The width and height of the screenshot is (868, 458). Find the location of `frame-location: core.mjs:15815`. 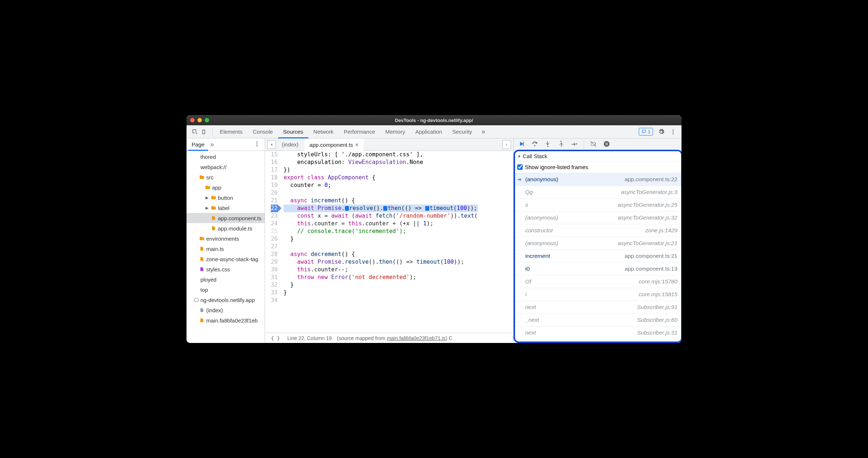

frame-location: core.mjs:15815 is located at coordinates (658, 294).